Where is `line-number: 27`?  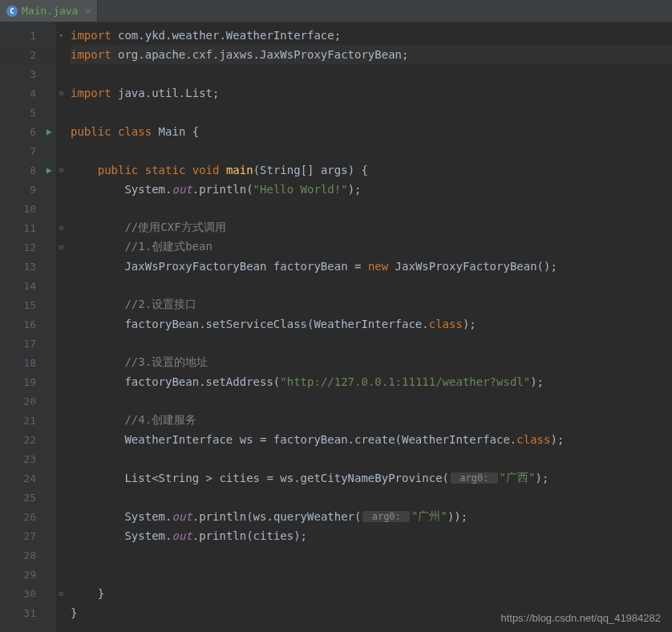 line-number: 27 is located at coordinates (27, 536).